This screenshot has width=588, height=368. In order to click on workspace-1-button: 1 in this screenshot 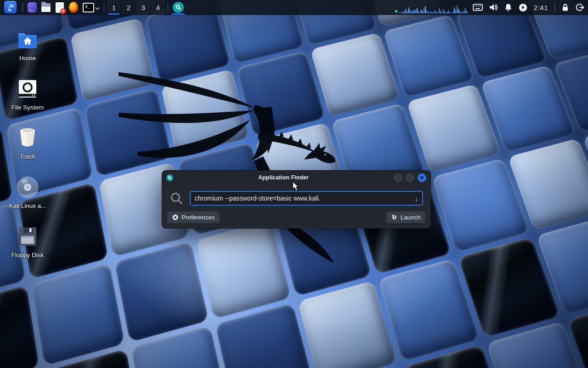, I will do `click(114, 7)`.